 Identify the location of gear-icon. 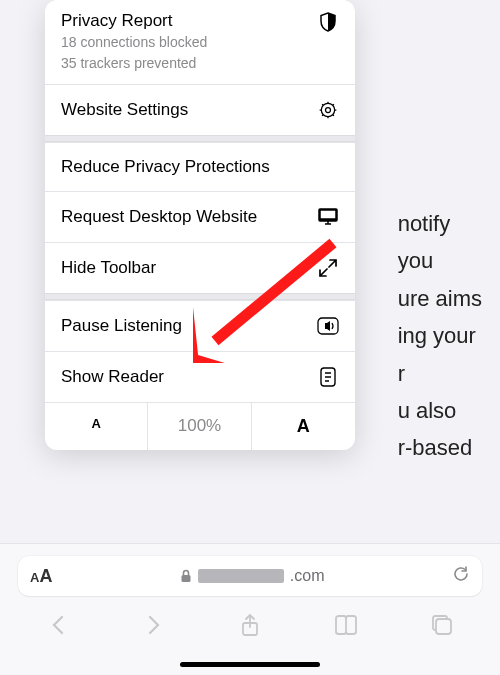
(328, 110).